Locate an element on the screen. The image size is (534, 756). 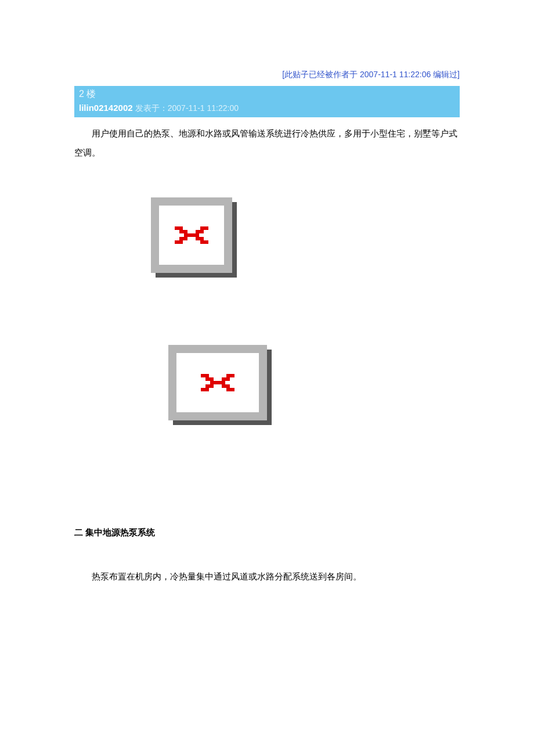
author-name: lilin02142002 is located at coordinates (106, 108).